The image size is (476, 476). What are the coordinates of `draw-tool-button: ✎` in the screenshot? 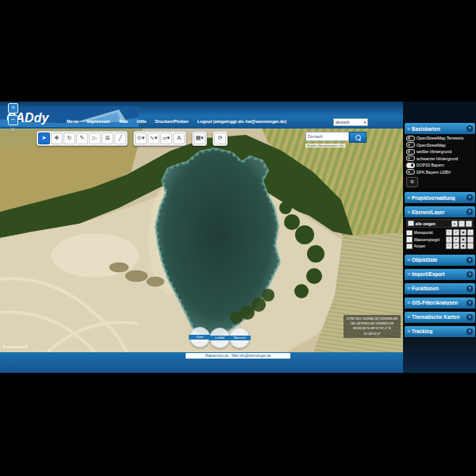 It's located at (83, 138).